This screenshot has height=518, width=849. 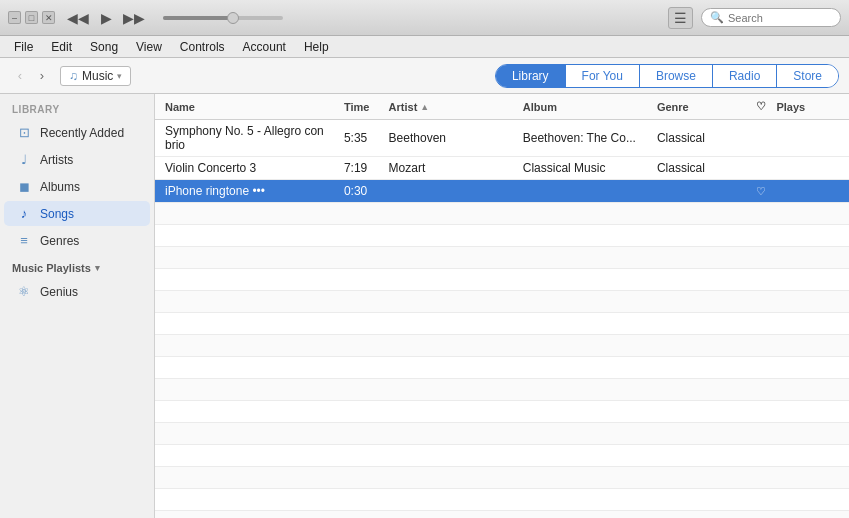 What do you see at coordinates (780, 18) in the screenshot?
I see `search-input` at bounding box center [780, 18].